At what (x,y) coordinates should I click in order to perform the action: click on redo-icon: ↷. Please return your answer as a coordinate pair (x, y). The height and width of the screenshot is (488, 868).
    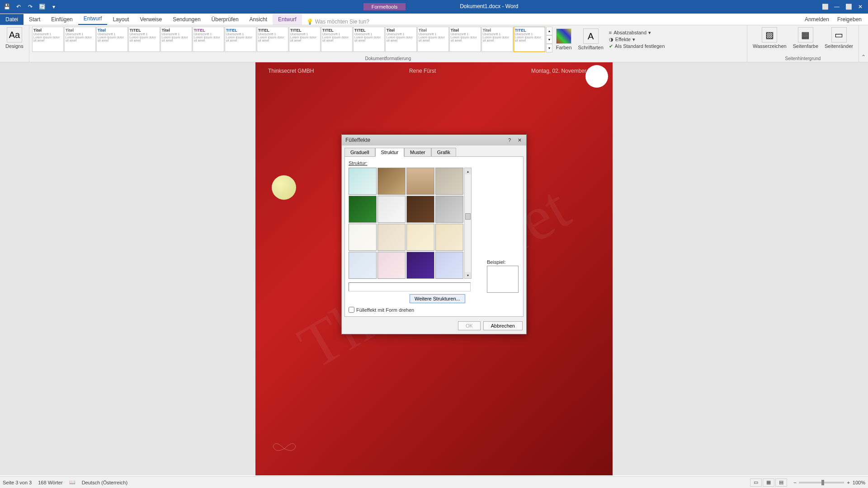
    Looking at the image, I should click on (30, 7).